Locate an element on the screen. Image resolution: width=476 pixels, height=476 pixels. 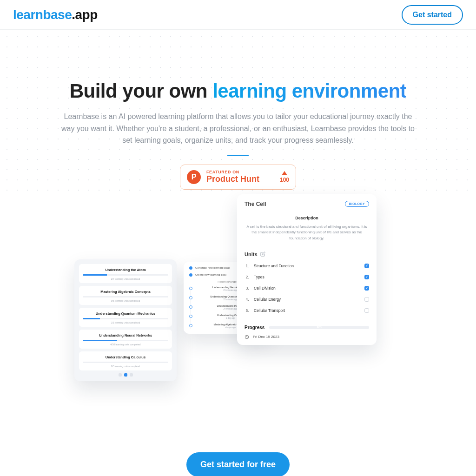
description-text: A cell is the basic structural and funct… is located at coordinates (307, 232).